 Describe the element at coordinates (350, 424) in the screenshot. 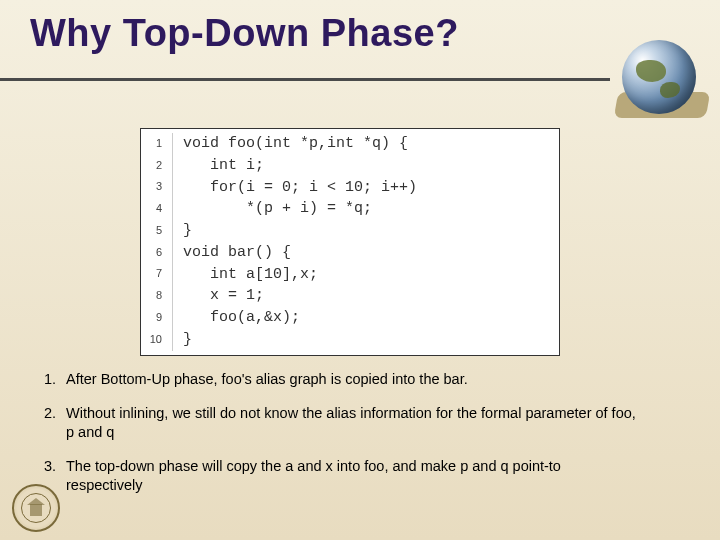

I see `bullet-item: Without inlining, we still do not know t…` at that location.